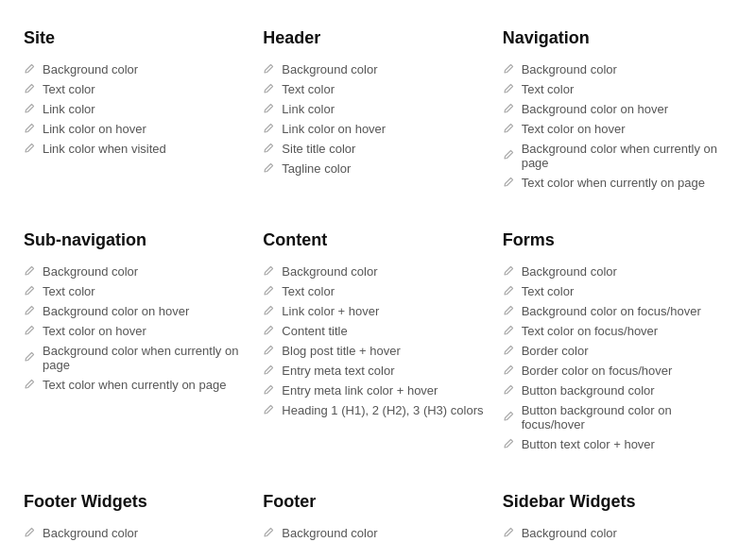 The image size is (756, 542). What do you see at coordinates (612, 312) in the screenshot?
I see `list-item: Background color on focus/hover` at bounding box center [612, 312].